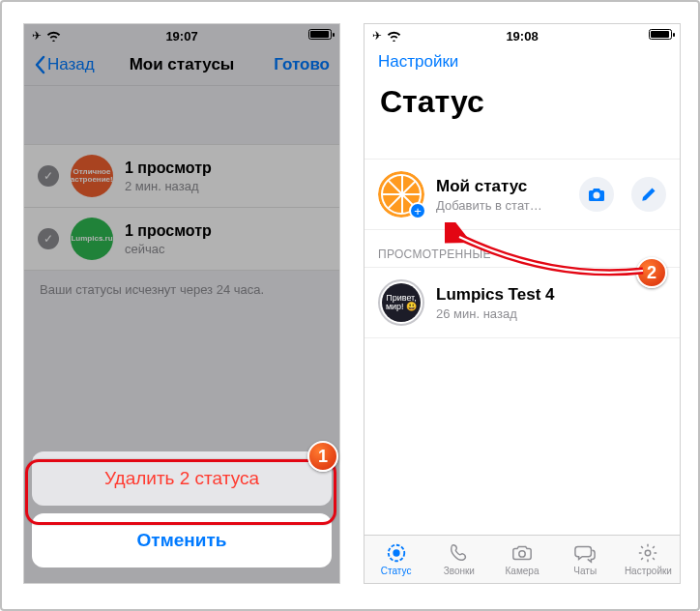  Describe the element at coordinates (522, 248) in the screenshot. I see `viewed-section-header: ПРОСМОТРЕННЫЕ` at that location.